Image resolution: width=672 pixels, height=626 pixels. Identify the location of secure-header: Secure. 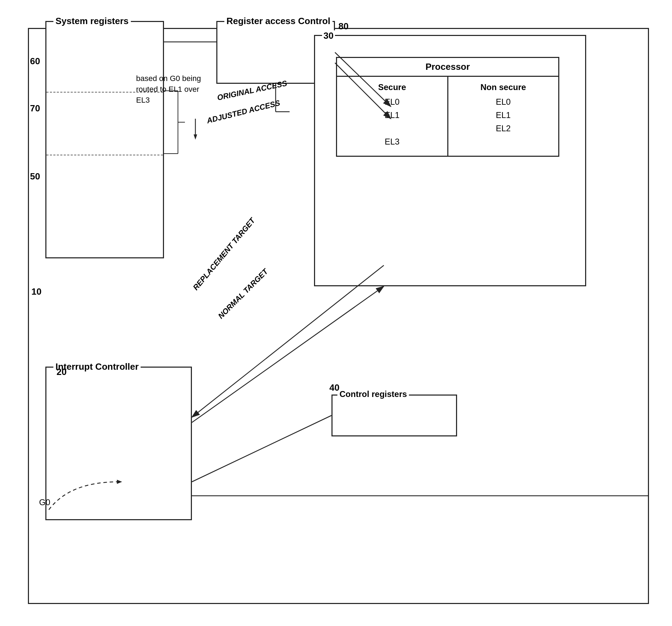
(392, 87).